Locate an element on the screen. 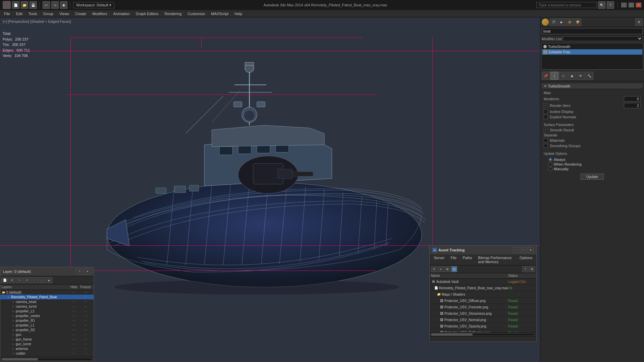 The height and width of the screenshot is (362, 644). layer-item-9: ○gun—— is located at coordinates (47, 335).